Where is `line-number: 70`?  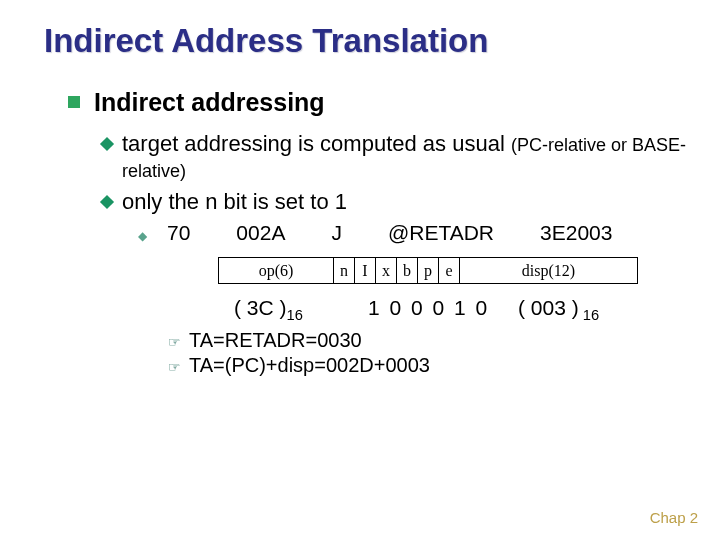 line-number: 70 is located at coordinates (178, 233).